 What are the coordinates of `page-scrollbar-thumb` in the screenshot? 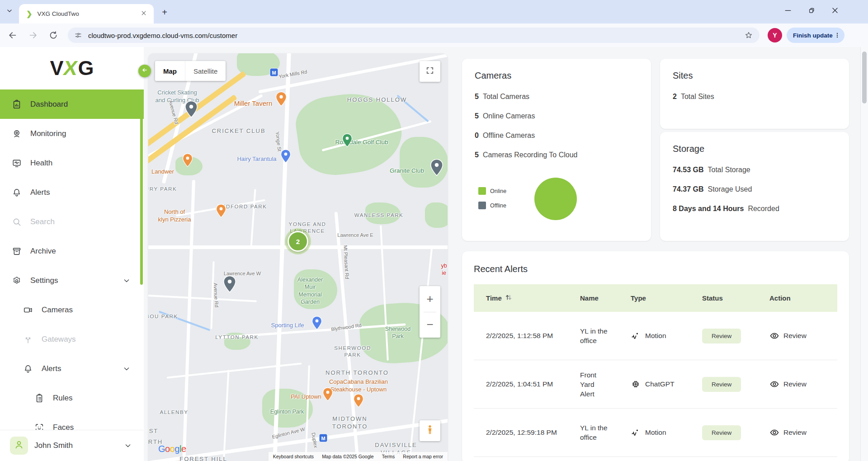 It's located at (864, 78).